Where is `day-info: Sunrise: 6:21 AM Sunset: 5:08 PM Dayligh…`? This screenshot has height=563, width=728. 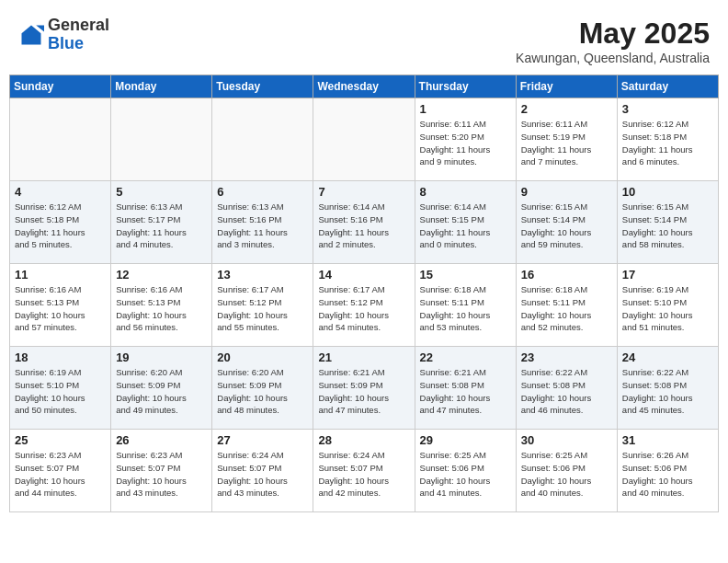
day-info: Sunrise: 6:21 AM Sunset: 5:08 PM Dayligh… is located at coordinates (465, 392).